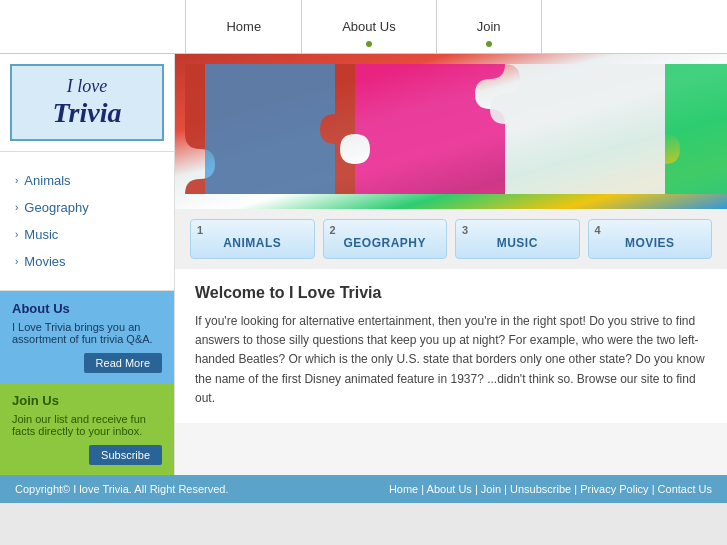 This screenshot has width=727, height=545. I want to click on footer-copyright: Copyright© I love Trivia. All Right Rese…, so click(122, 489).